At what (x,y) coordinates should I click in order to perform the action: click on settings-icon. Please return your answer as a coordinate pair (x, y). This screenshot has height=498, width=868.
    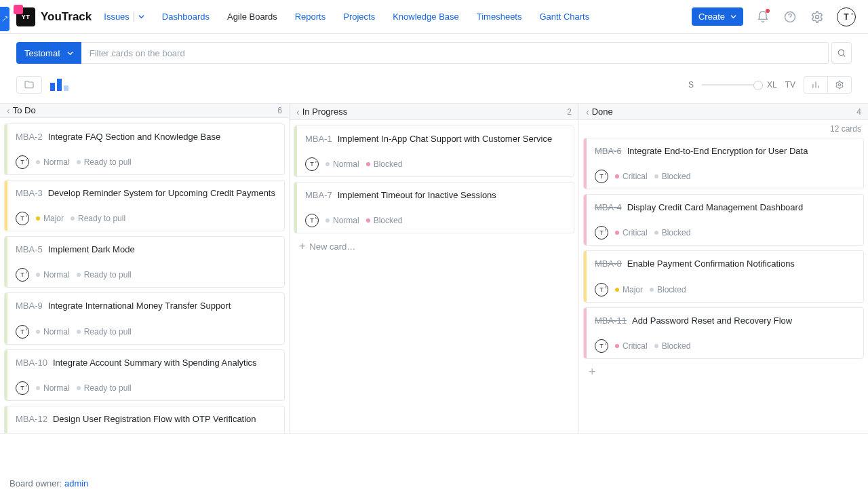
    Looking at the image, I should click on (817, 17).